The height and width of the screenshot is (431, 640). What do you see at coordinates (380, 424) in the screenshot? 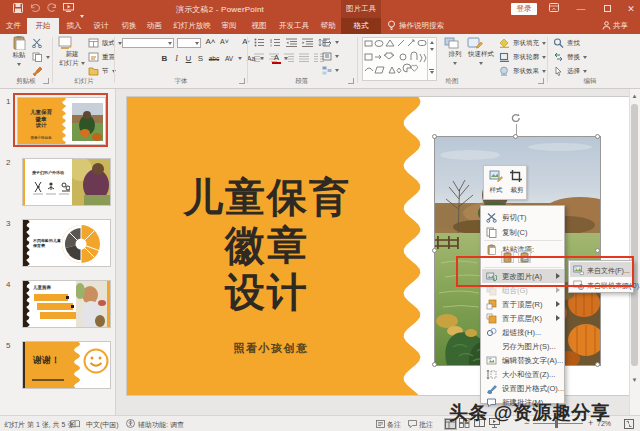
I see `notes-icon` at bounding box center [380, 424].